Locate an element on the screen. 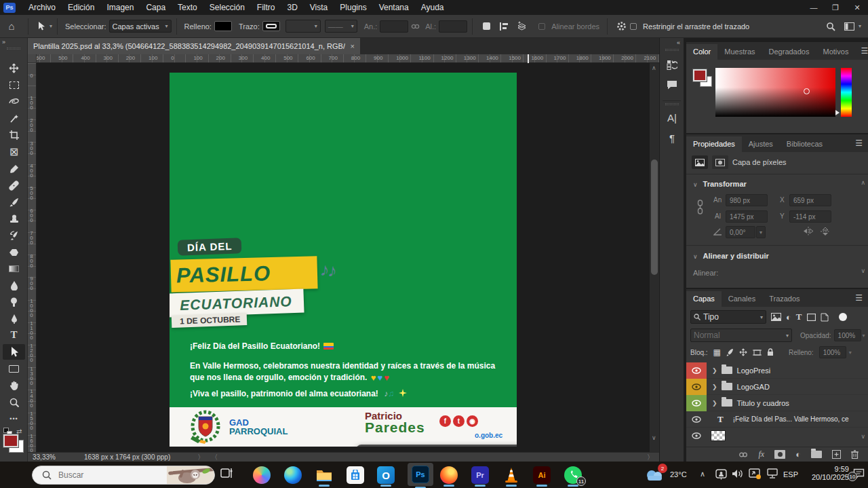 This screenshot has height=488, width=868. comments-panel-icon is located at coordinates (672, 85).